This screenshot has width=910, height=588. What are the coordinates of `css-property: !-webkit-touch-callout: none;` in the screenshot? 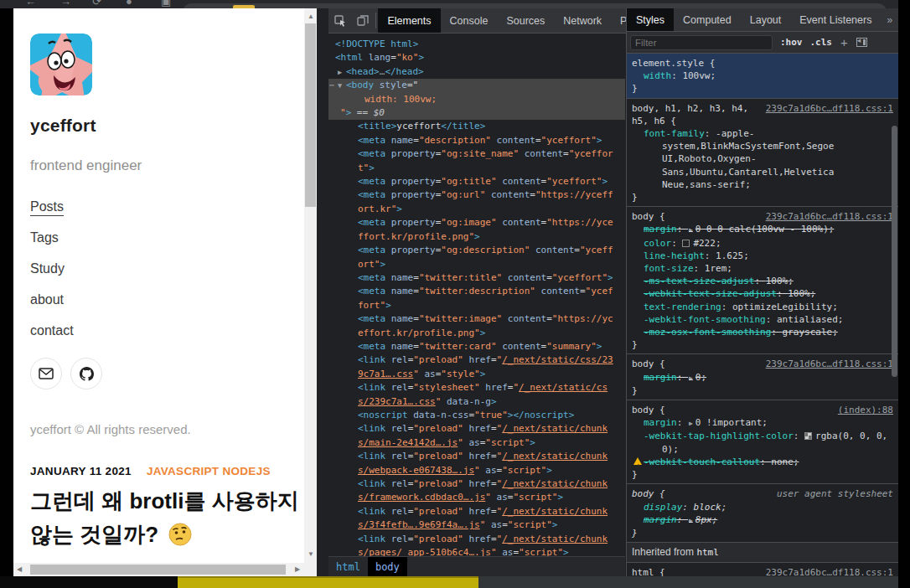 It's located at (763, 462).